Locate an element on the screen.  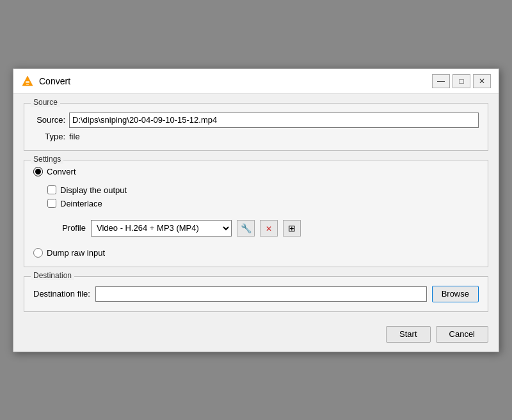
maximize-button: □ is located at coordinates (461, 81).